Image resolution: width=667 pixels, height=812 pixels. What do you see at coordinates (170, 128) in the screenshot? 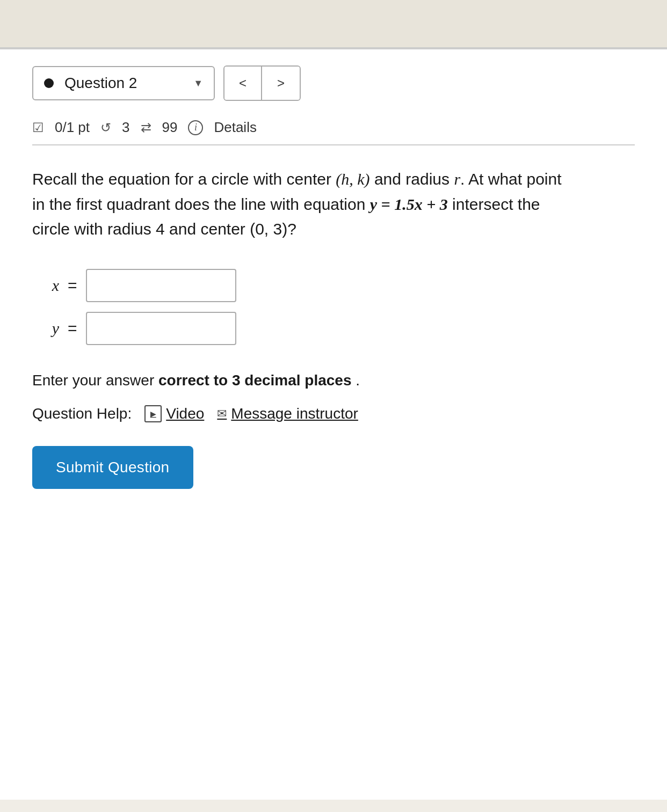
I see `sync-count: 99` at bounding box center [170, 128].